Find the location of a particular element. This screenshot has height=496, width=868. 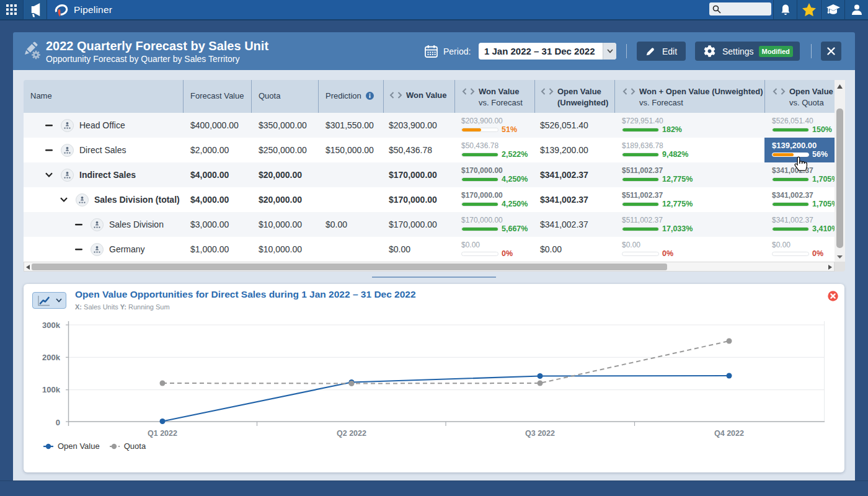

svg-text: Q3 2022 is located at coordinates (540, 433).